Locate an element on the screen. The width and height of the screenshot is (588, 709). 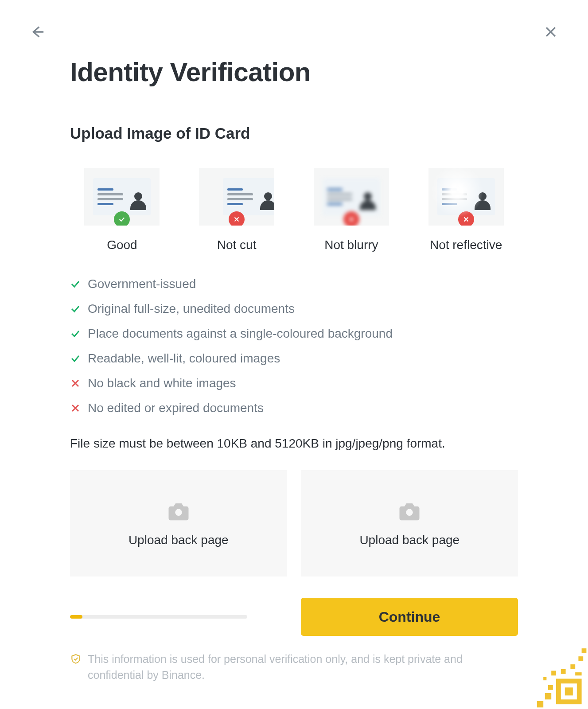
example-good: Good is located at coordinates (122, 210).